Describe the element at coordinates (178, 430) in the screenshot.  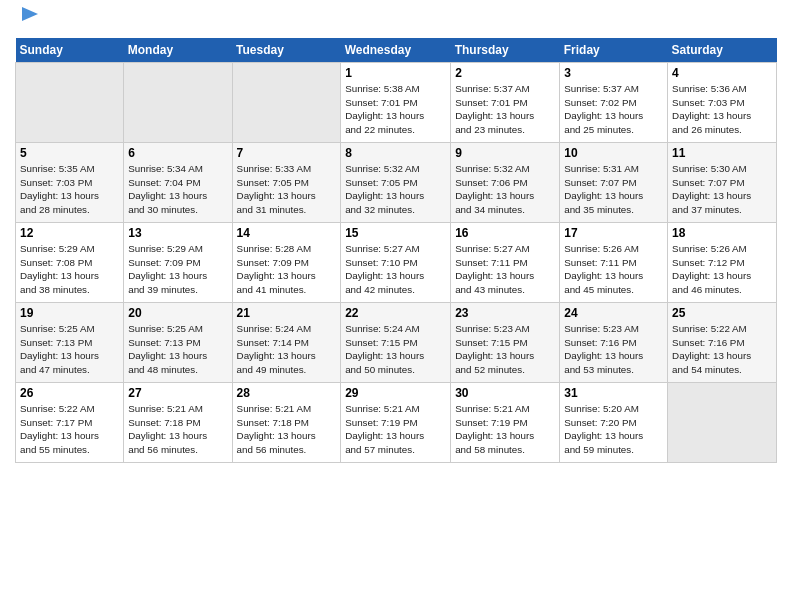
I see `day-info: Sunrise: 5:21 AM Sunset: 7:18 PM Dayligh…` at that location.